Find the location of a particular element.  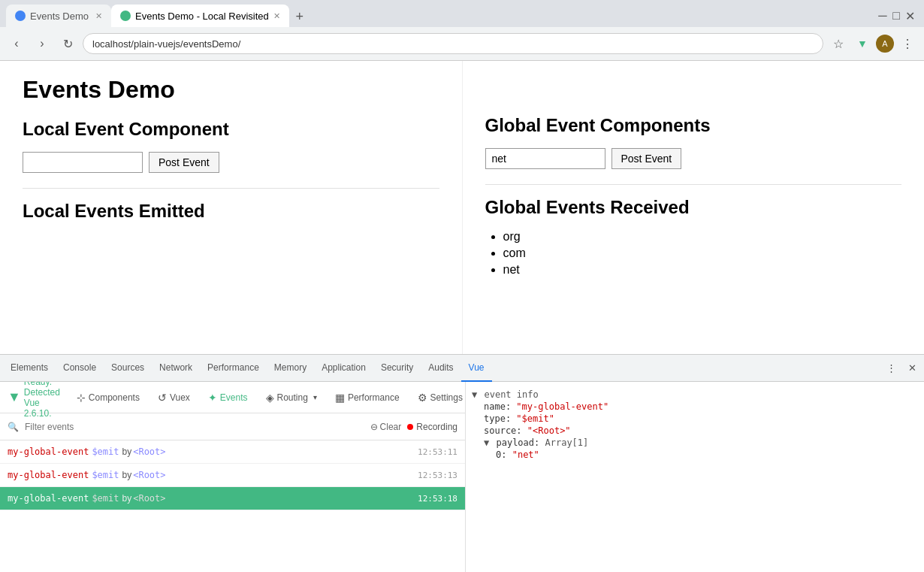

devtools-tab-sources: Sources is located at coordinates (128, 368).